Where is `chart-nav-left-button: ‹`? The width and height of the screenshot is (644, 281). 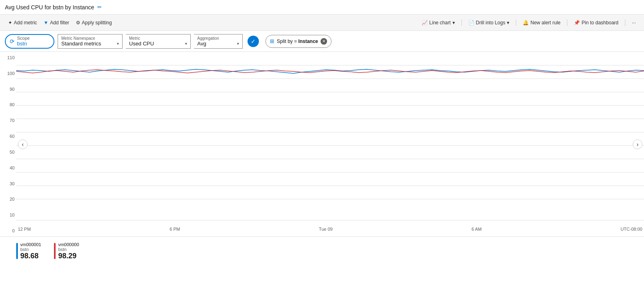
chart-nav-left-button: ‹ is located at coordinates (23, 144).